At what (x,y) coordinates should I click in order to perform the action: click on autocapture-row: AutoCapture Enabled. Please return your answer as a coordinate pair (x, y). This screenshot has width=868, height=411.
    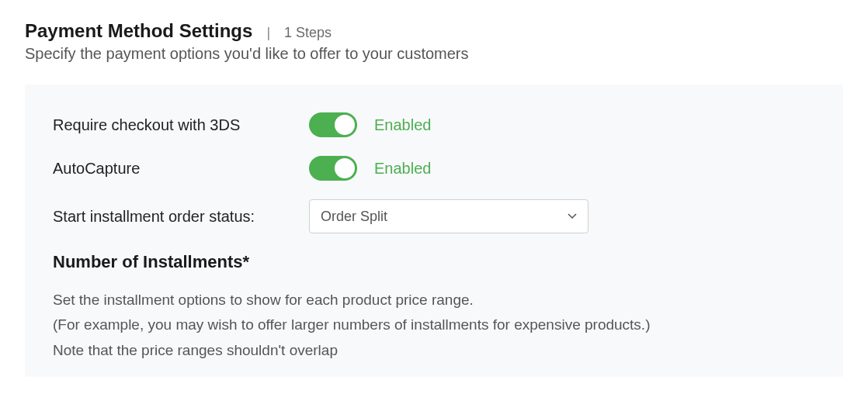
    Looking at the image, I should click on (434, 168).